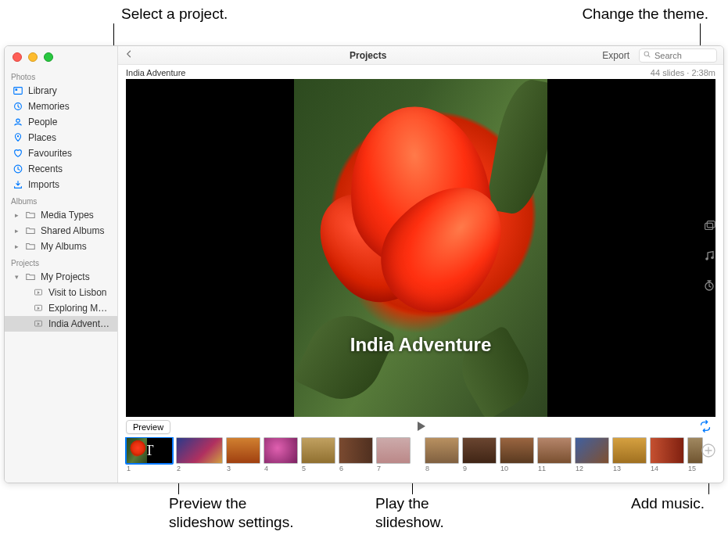 The height and width of the screenshot is (560, 728). What do you see at coordinates (18, 122) in the screenshot?
I see `people-icon` at bounding box center [18, 122].